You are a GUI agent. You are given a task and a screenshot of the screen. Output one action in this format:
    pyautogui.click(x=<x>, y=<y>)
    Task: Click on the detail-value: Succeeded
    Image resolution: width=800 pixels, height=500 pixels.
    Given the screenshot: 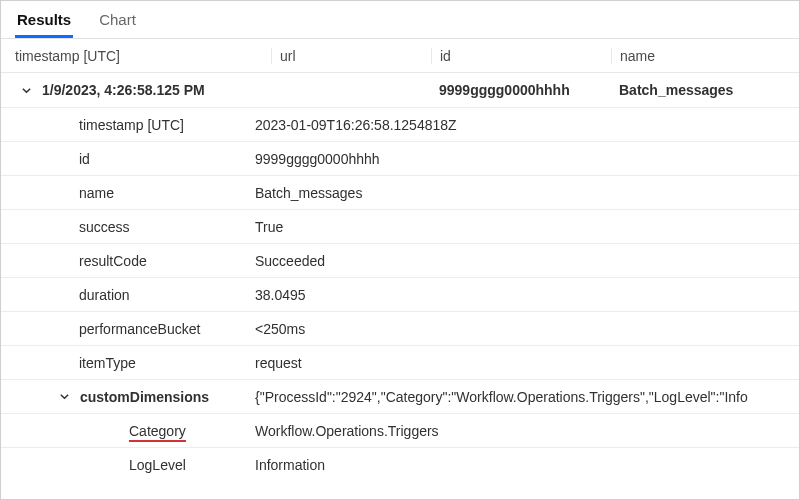 What is the action you would take?
    pyautogui.click(x=527, y=261)
    